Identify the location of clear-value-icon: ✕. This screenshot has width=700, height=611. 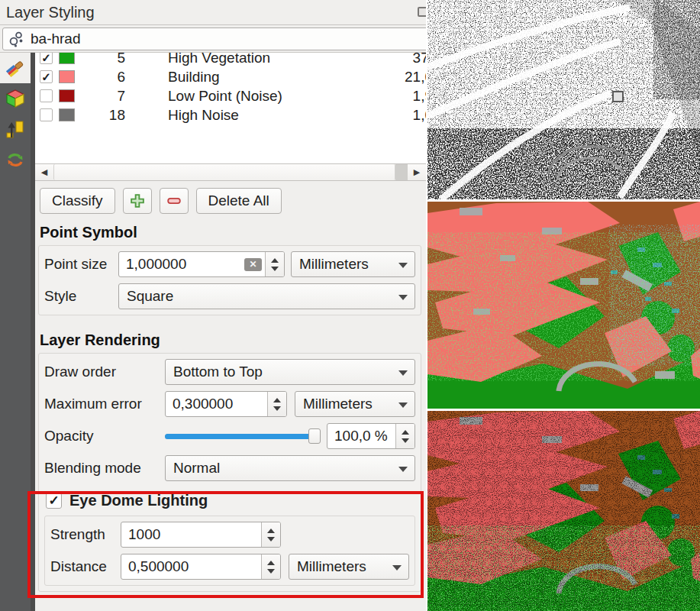
(253, 264).